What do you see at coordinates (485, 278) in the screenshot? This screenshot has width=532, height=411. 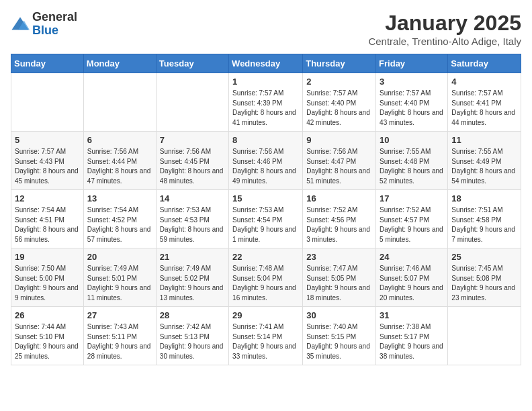 I see `calendar-cell: 25Sunrise: 7:45 AM Sunset: 5:08 PM Dayli…` at bounding box center [485, 278].